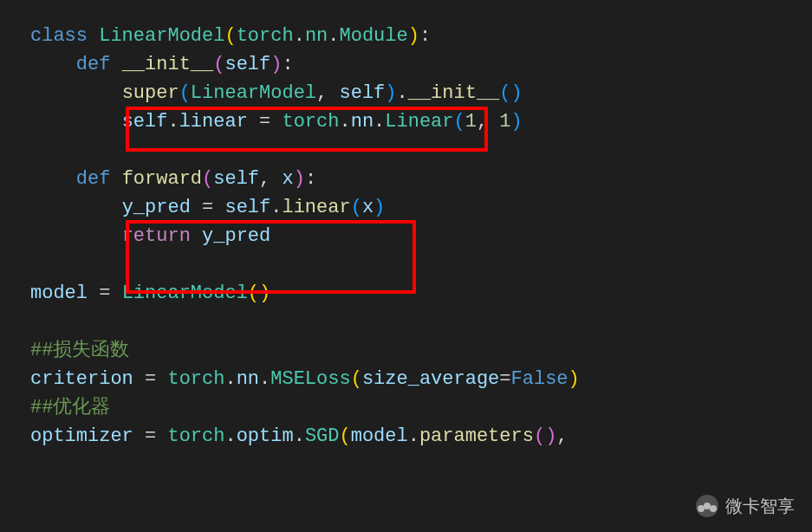 The height and width of the screenshot is (532, 812). What do you see at coordinates (745, 506) in the screenshot?
I see `watermark: 微卡智享` at bounding box center [745, 506].